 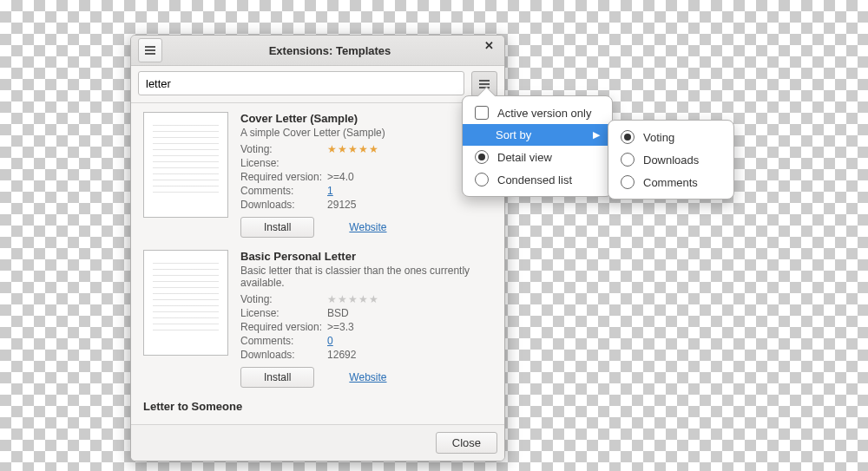 What do you see at coordinates (356, 355) in the screenshot?
I see `downloads-value: 12692` at bounding box center [356, 355].